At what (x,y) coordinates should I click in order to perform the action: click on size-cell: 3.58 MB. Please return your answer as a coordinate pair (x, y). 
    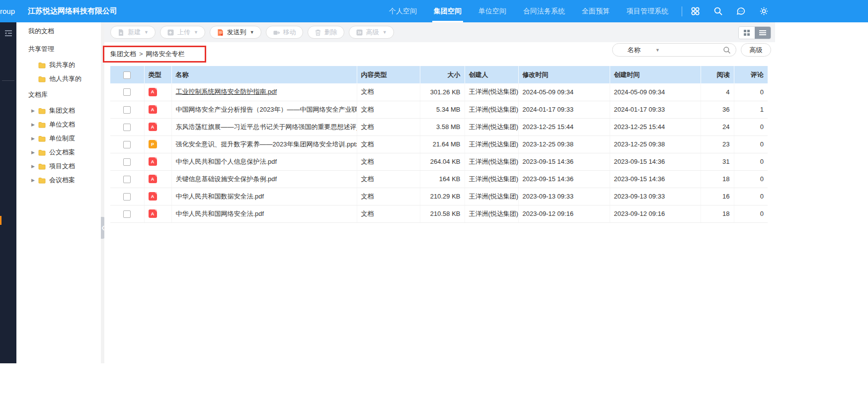
    Looking at the image, I should click on (442, 127).